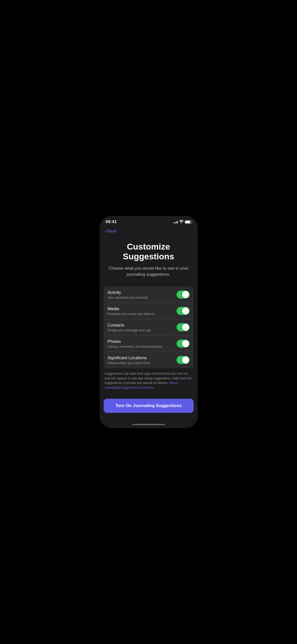  I want to click on page-subtitle: Choose what you would like to see in you…, so click(149, 271).